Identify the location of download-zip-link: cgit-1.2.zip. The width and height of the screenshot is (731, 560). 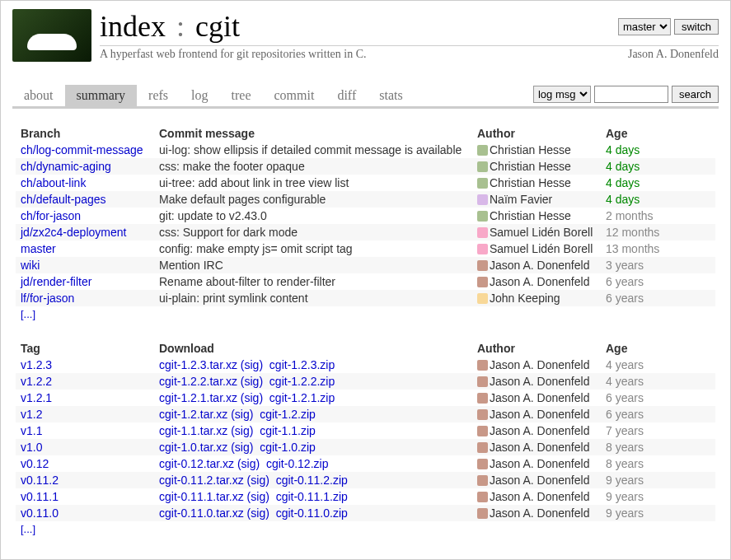
(288, 414).